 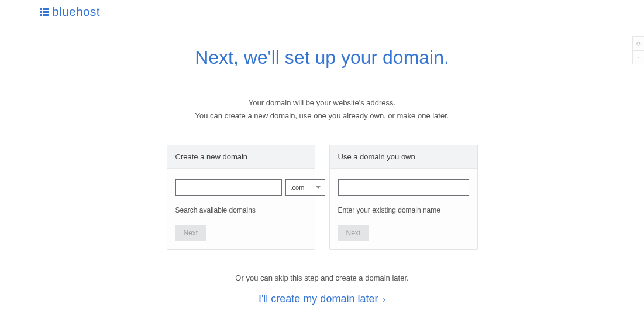 I want to click on chevron-right-icon: ›, so click(x=384, y=299).